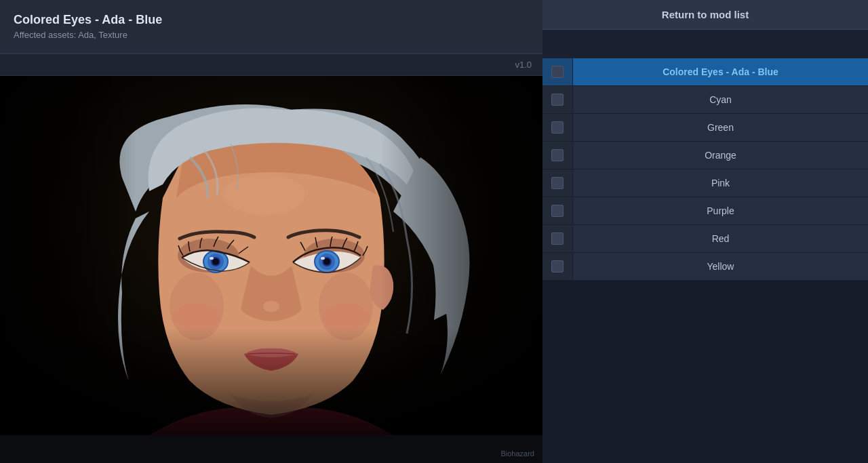  What do you see at coordinates (557, 183) in the screenshot?
I see `mod-checkbox-pink` at bounding box center [557, 183].